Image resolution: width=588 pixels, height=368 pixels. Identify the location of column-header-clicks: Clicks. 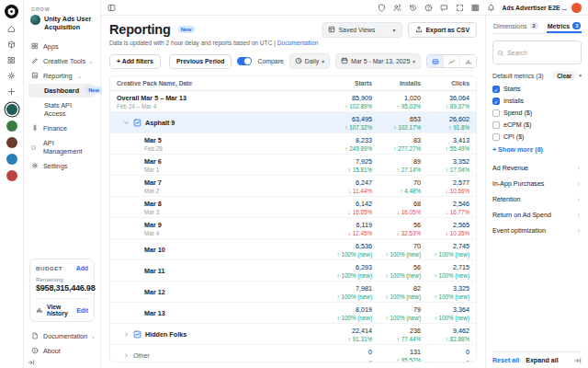
(445, 83).